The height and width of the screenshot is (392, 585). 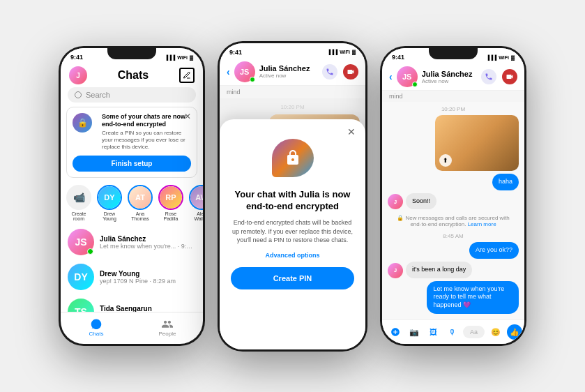 What do you see at coordinates (98, 95) in the screenshot?
I see `search-placeholder: Search` at bounding box center [98, 95].